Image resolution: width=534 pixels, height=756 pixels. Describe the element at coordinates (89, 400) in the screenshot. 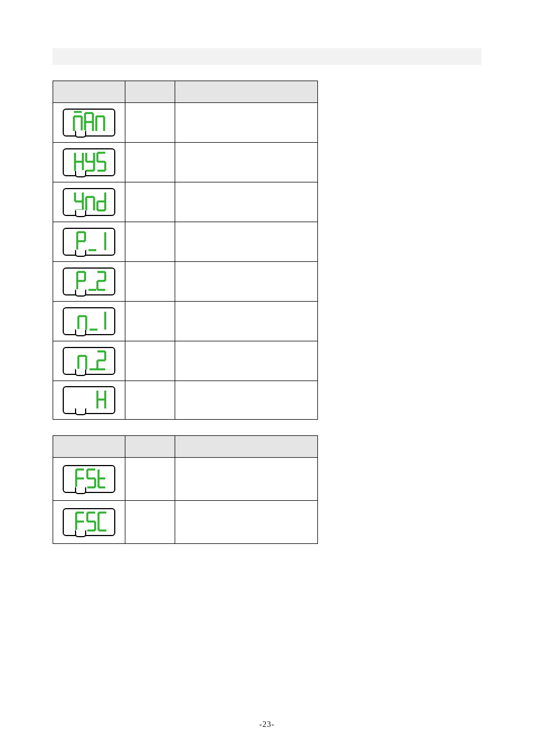

I see `display-glyph-h` at that location.